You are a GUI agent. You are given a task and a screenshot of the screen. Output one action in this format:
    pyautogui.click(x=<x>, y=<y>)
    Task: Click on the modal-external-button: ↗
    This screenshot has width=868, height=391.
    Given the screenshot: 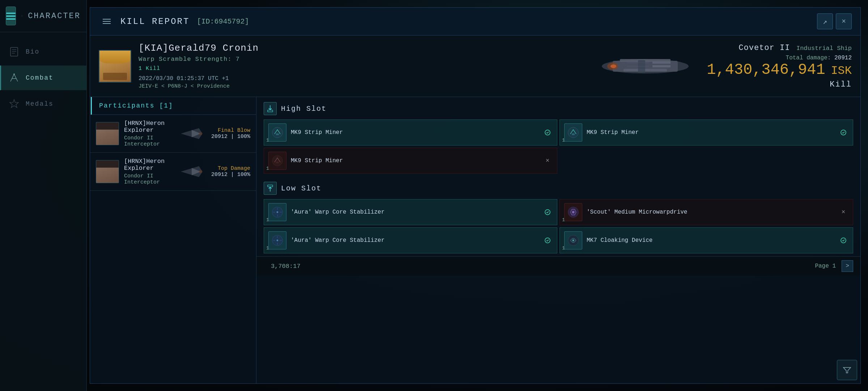 What is the action you would take?
    pyautogui.click(x=825, y=21)
    